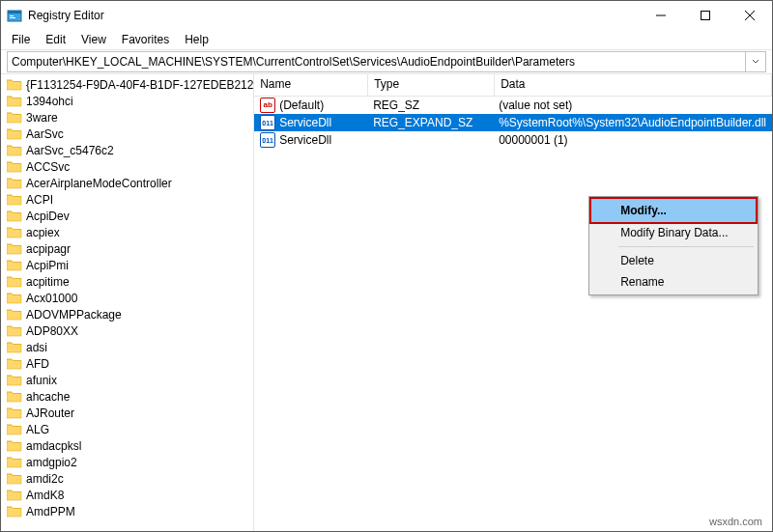 The width and height of the screenshot is (773, 532). I want to click on tree-item: {F1131254-F9DA-40F4-B1DF-127EDEB212F0}, so click(128, 85).